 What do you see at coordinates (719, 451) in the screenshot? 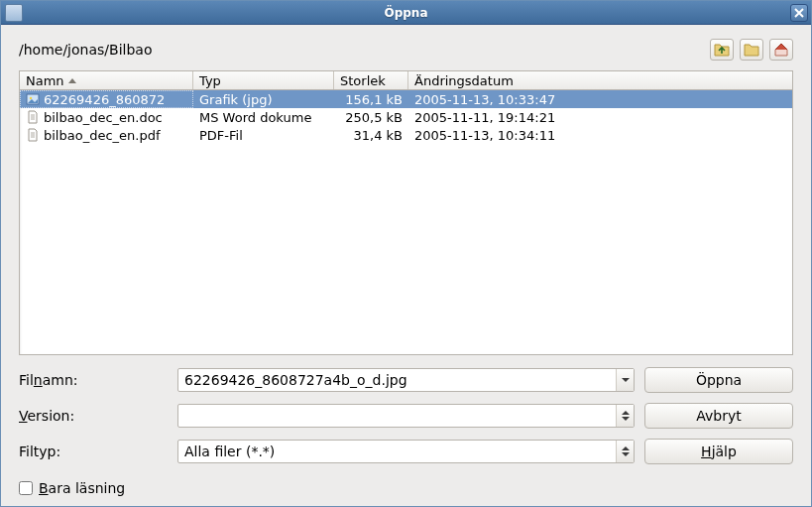
I see `help-button: Hjälp` at bounding box center [719, 451].